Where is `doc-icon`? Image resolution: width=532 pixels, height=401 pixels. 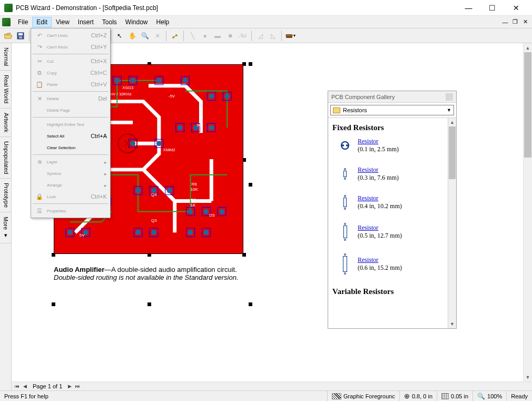
doc-icon is located at coordinates (6, 22).